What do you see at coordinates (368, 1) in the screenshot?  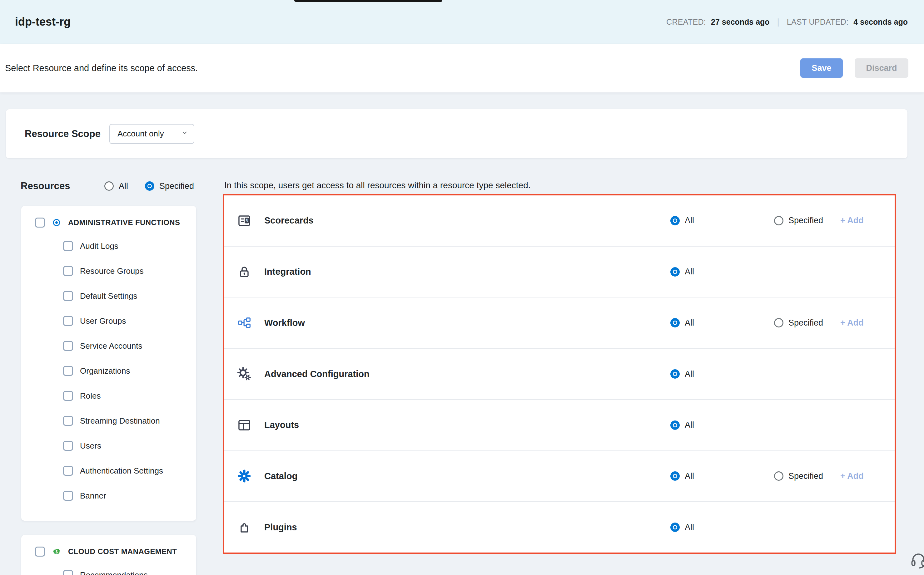 I see `screen-artifact` at bounding box center [368, 1].